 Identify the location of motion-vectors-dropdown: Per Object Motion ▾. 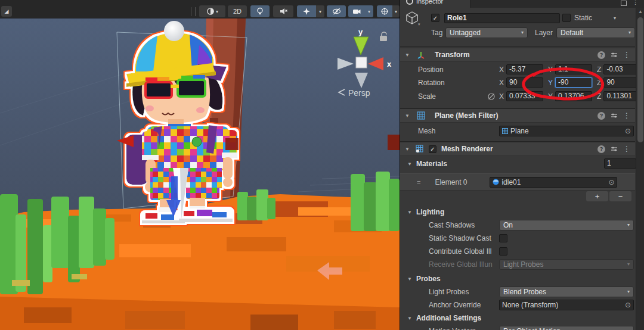
(566, 328).